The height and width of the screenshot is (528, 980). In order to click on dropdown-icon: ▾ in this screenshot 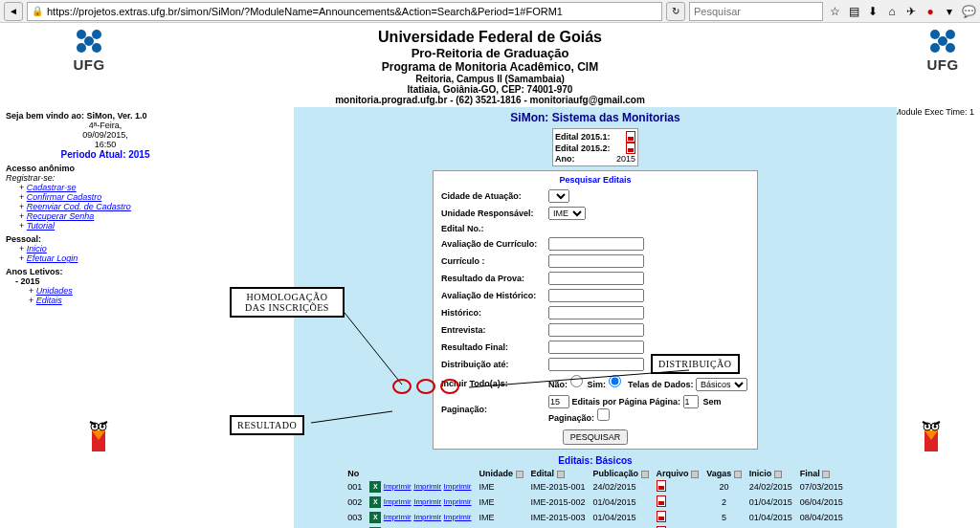, I will do `click(949, 11)`.